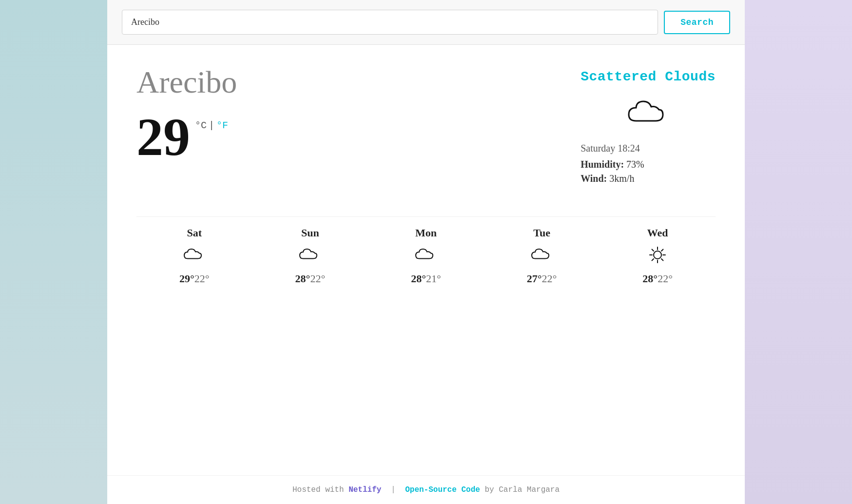 The height and width of the screenshot is (504, 852). Describe the element at coordinates (390, 22) in the screenshot. I see `search-input` at that location.